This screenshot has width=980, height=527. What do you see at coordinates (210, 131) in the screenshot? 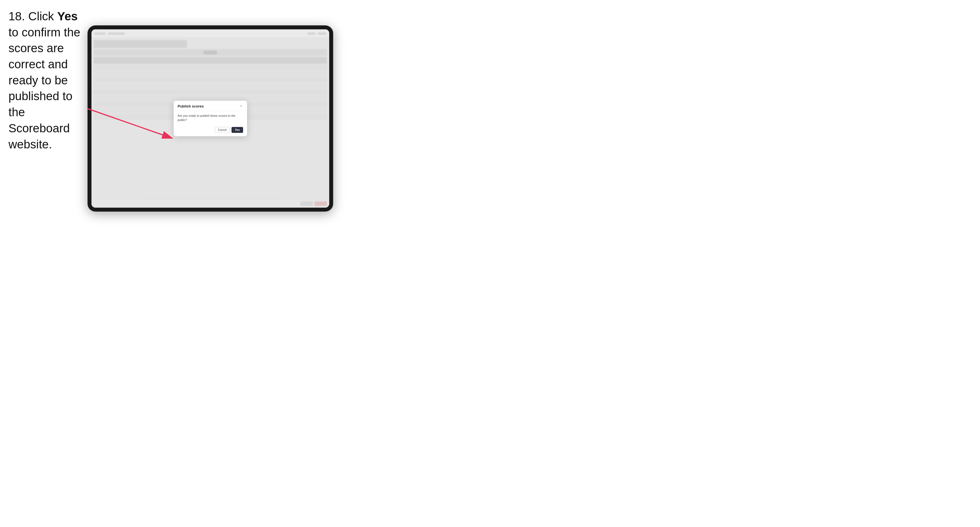
I see `modal-footer: Cancel Yes` at bounding box center [210, 131].